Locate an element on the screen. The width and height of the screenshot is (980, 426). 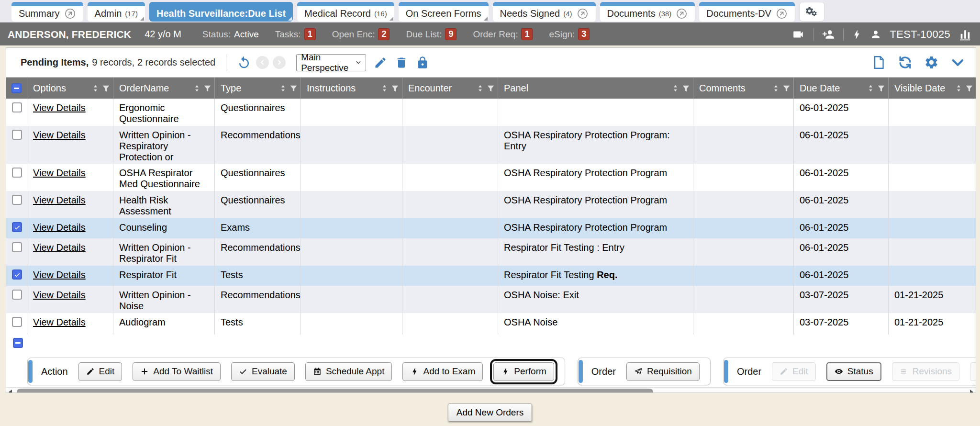
video-camera-icon is located at coordinates (798, 34).